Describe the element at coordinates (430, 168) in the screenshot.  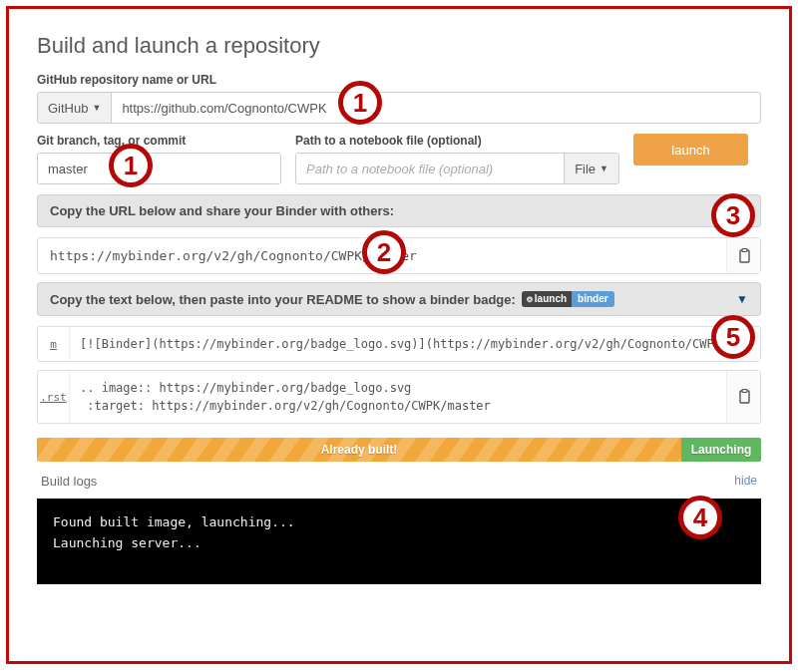
I see `notebook-path-input` at that location.